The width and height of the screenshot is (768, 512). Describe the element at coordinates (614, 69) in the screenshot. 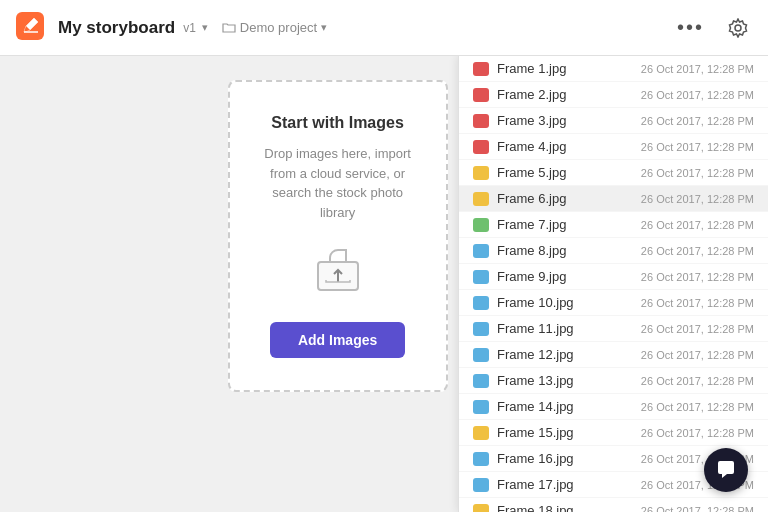

I see `file-list-item: Frame 1.jpg26 Oct 2017, 12:28 PM` at that location.